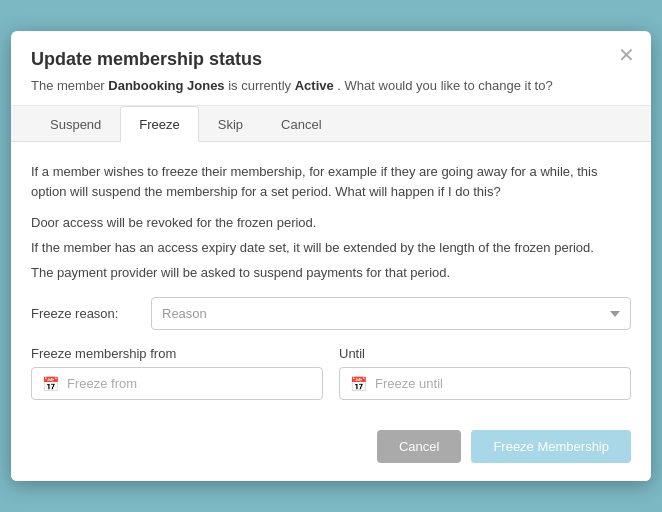  What do you see at coordinates (331, 68) in the screenshot?
I see `modal-header: Update membership status The member Danb…` at bounding box center [331, 68].